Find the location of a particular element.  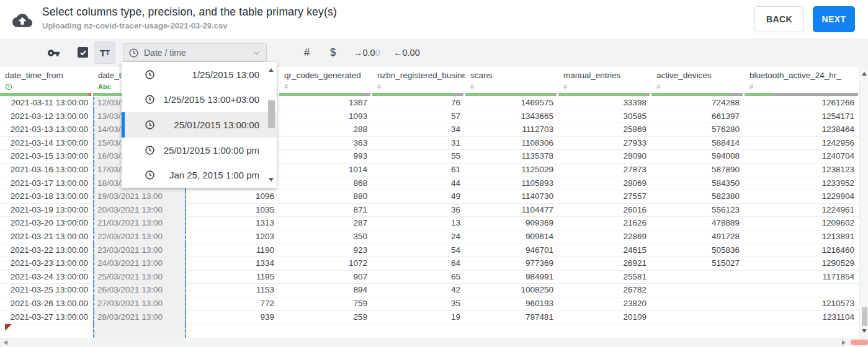

table-cell: 1112703 is located at coordinates (512, 130).